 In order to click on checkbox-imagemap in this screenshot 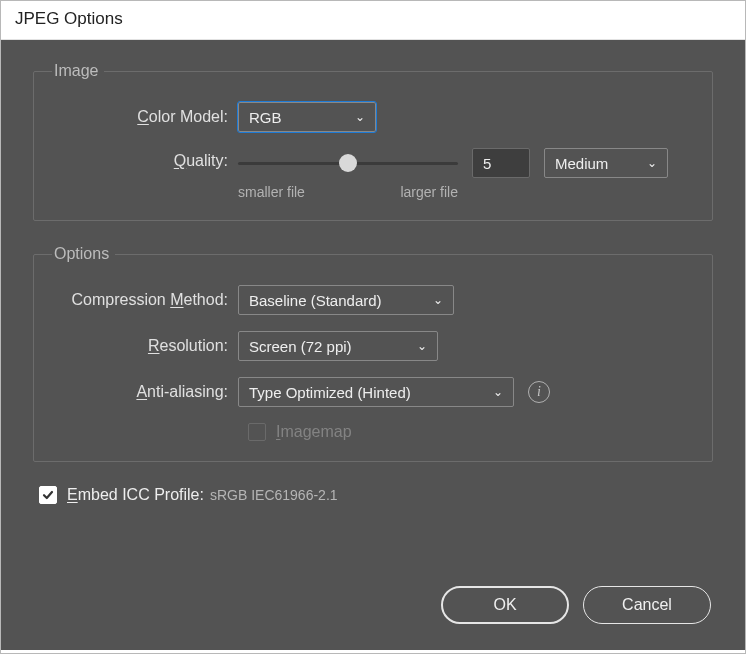, I will do `click(257, 432)`.